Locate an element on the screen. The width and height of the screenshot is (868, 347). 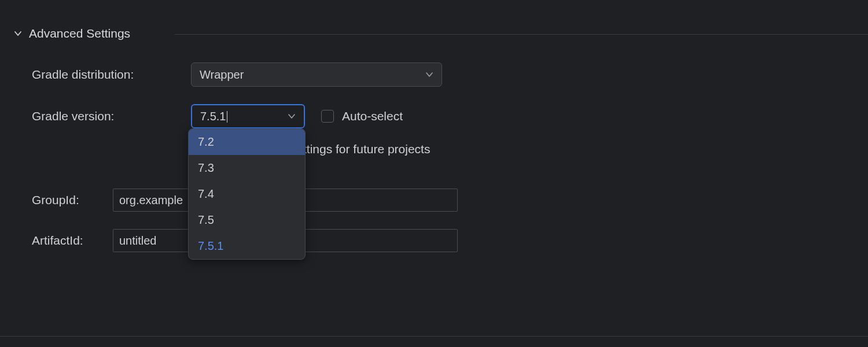
gradle-version-row: Gradle version: 7.5.1 Auto-select is located at coordinates (218, 116).